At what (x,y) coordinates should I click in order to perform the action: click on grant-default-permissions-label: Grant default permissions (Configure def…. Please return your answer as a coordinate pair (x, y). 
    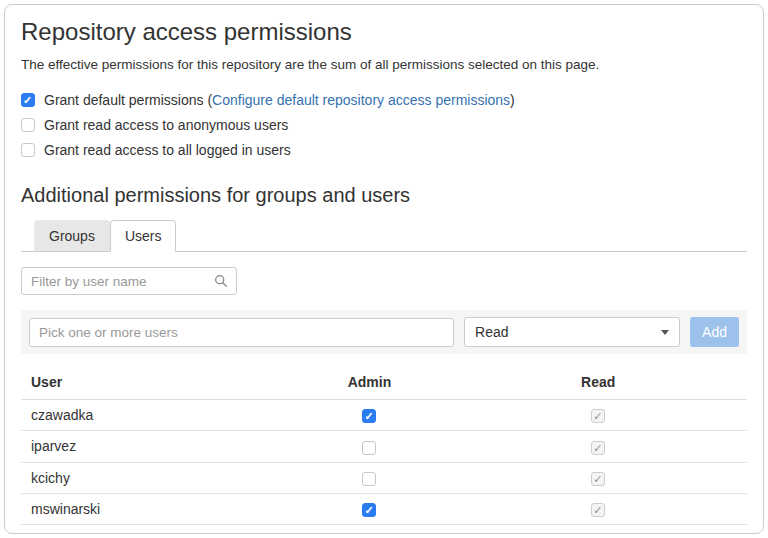
    Looking at the image, I should click on (280, 100).